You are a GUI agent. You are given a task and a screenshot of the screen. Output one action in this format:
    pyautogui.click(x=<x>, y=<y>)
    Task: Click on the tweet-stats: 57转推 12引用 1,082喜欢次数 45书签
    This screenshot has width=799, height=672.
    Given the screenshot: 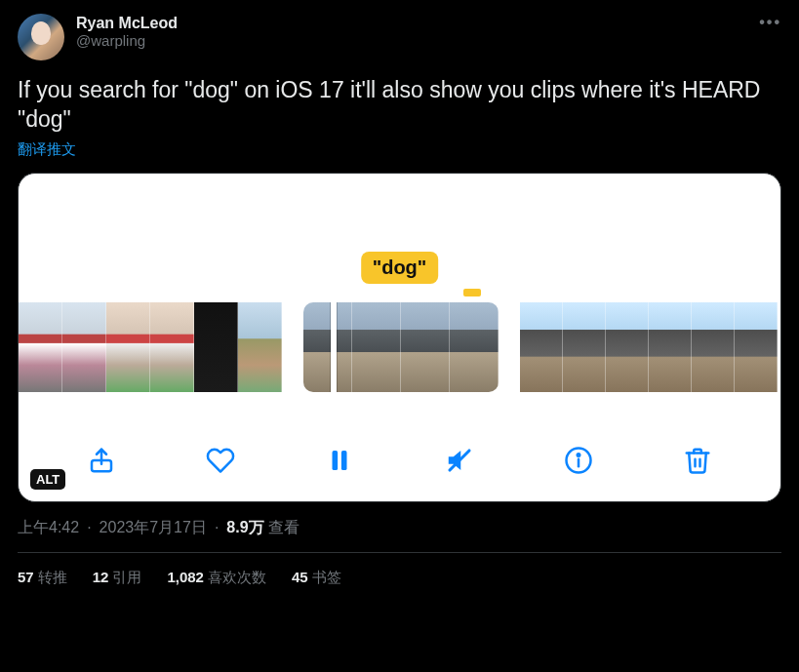 What is the action you would take?
    pyautogui.click(x=400, y=570)
    